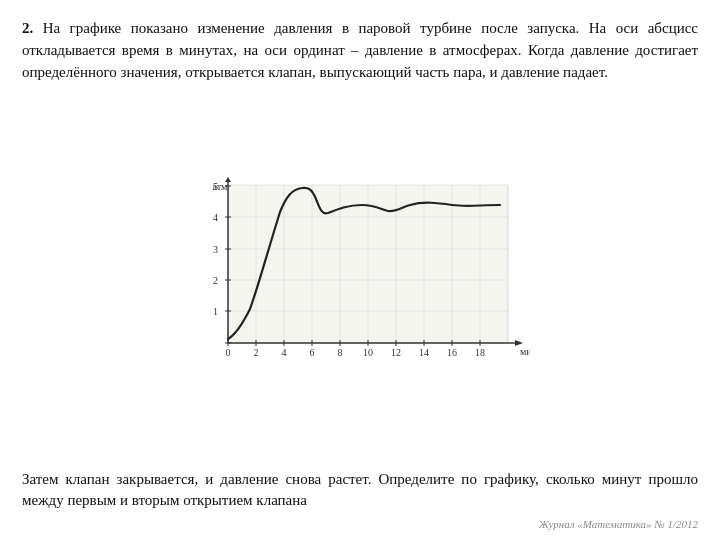 This screenshot has width=720, height=540. I want to click on x-tick-14: 14, so click(424, 352).